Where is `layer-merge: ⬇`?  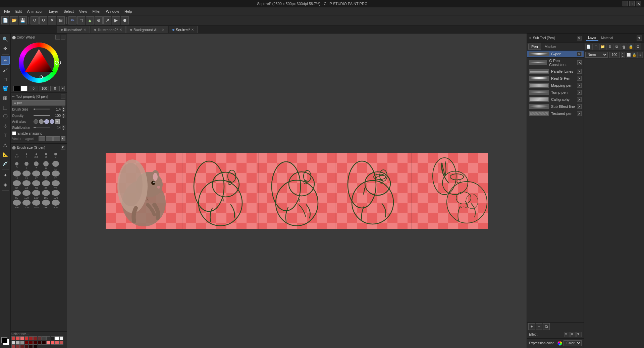 layer-merge: ⬇ is located at coordinates (610, 47).